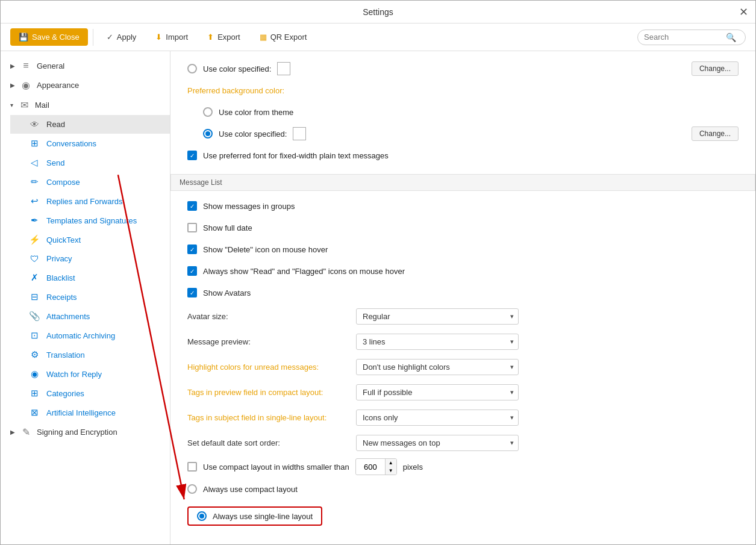  I want to click on pixels-spinner: 600 ▲ ▼, so click(376, 467).